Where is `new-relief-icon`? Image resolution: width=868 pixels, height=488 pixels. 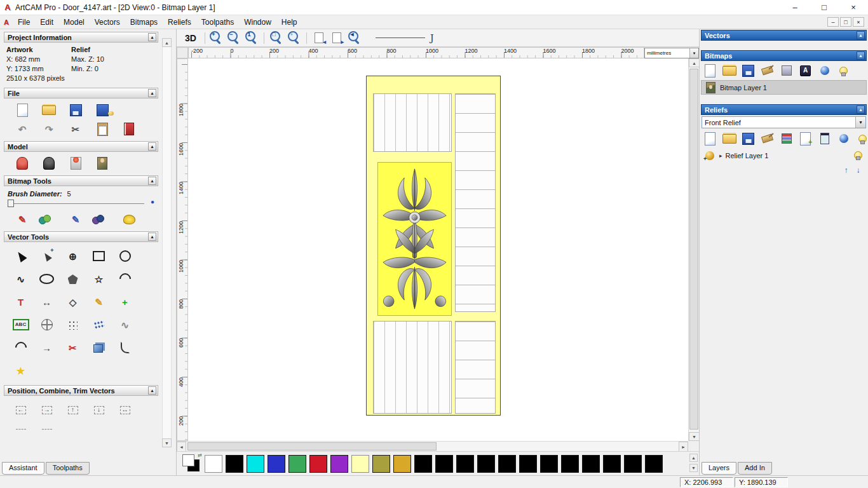
new-relief-icon is located at coordinates (710, 139).